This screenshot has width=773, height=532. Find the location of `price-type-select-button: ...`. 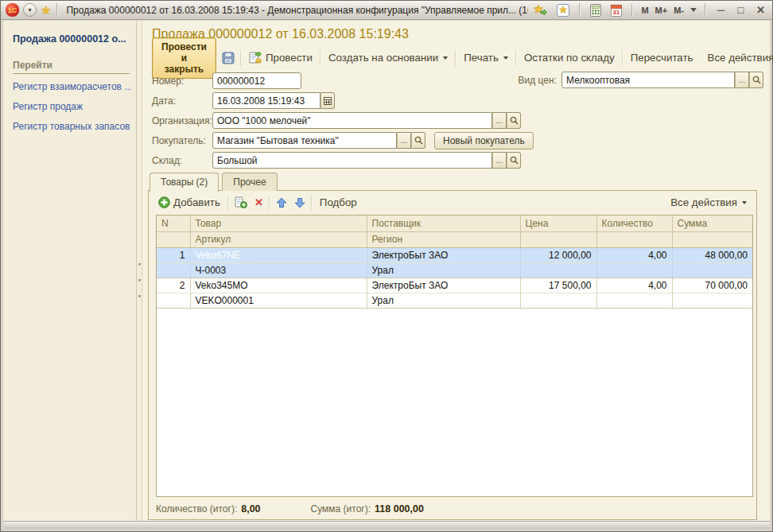

price-type-select-button: ... is located at coordinates (742, 80).